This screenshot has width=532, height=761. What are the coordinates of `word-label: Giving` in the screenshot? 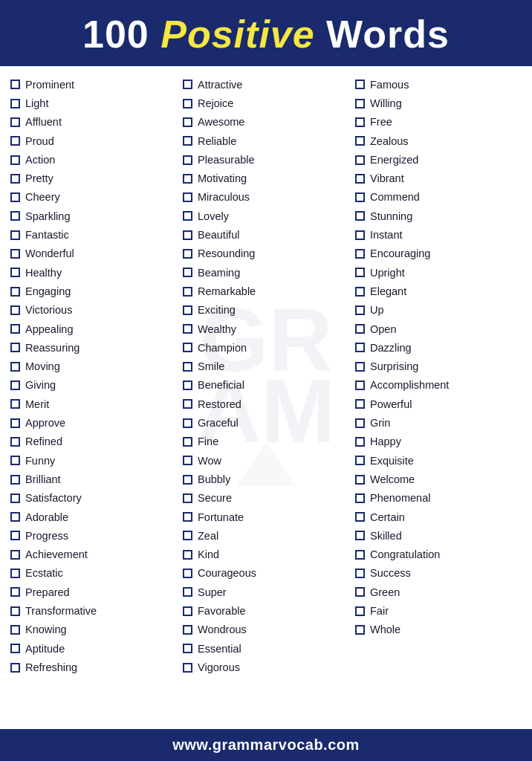 It's located at (40, 385).